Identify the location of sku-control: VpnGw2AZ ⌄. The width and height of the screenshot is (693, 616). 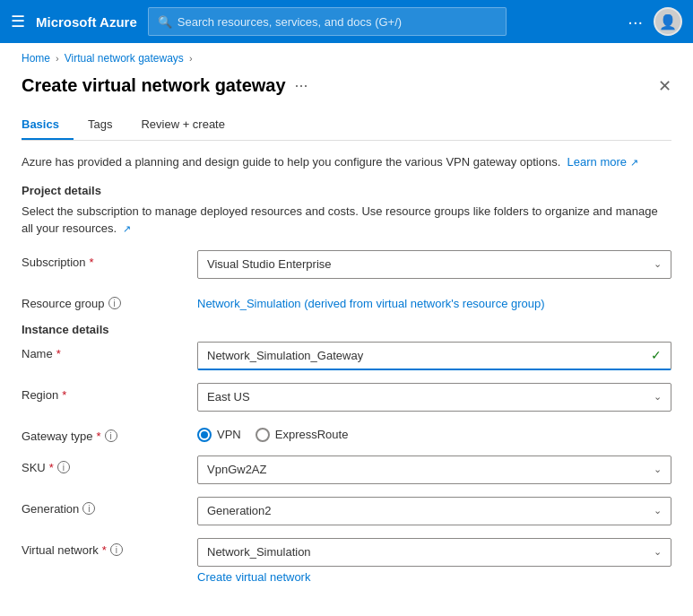
(434, 470).